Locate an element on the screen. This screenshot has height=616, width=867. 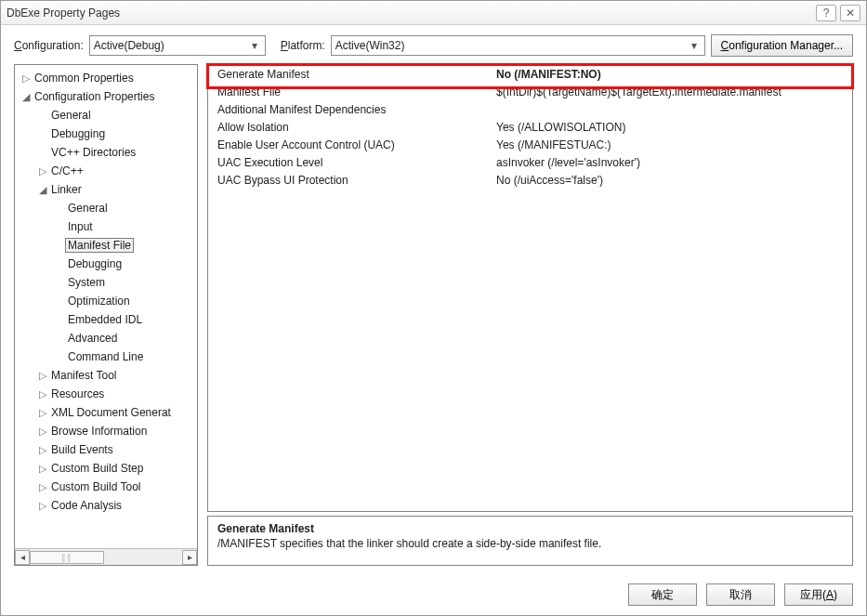
property-value: $(IntDir)$(TargetName)$(TargetExt).inter… is located at coordinates (675, 92).